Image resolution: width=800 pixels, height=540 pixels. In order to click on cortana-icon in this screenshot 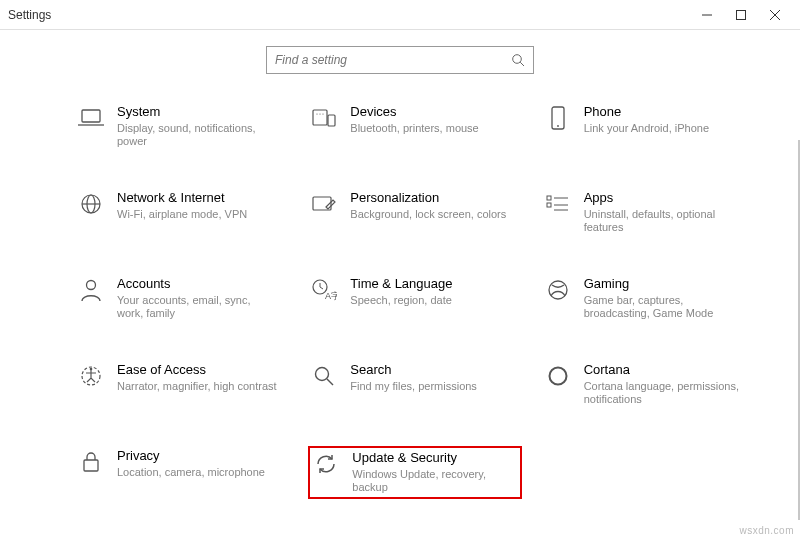, I will do `click(558, 376)`.